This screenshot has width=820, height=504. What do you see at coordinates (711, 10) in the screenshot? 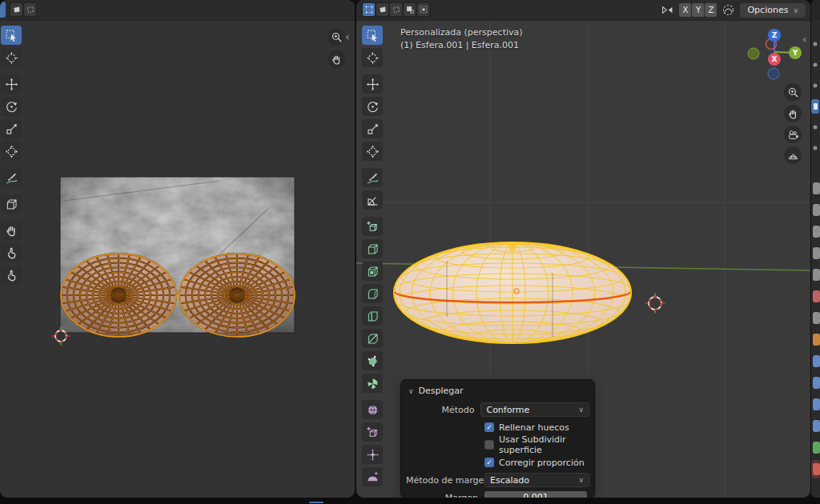
I see `mirror-z-button: Z` at bounding box center [711, 10].